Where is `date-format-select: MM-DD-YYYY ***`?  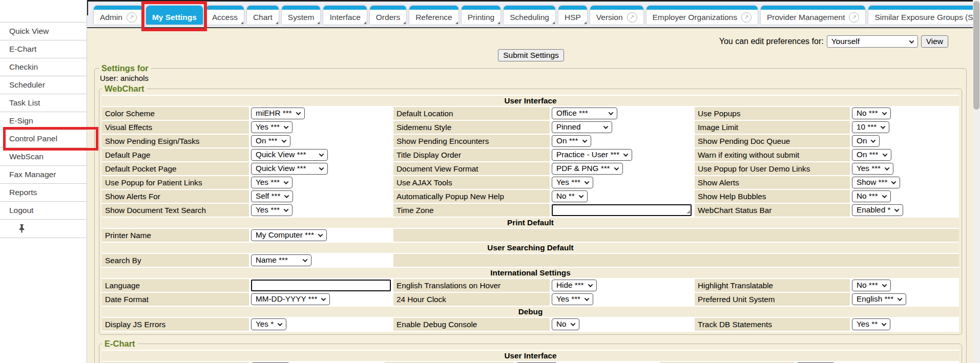 date-format-select: MM-DD-YYYY *** is located at coordinates (290, 299).